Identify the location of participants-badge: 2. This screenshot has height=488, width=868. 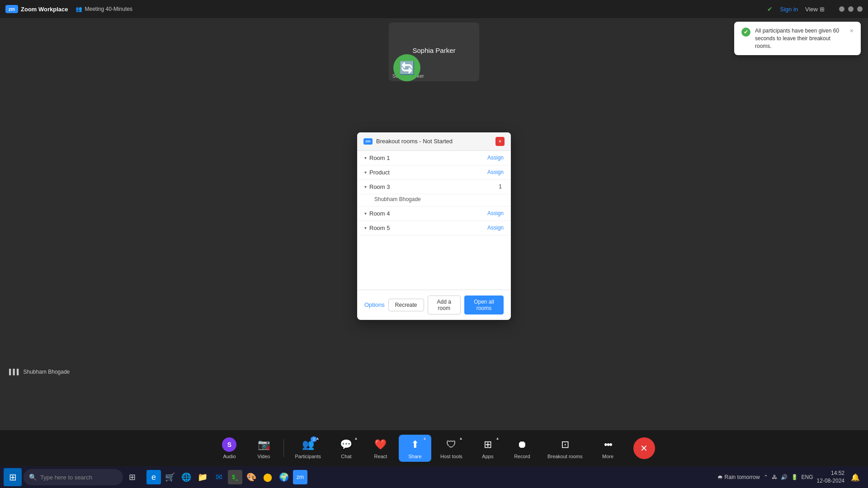
(314, 439).